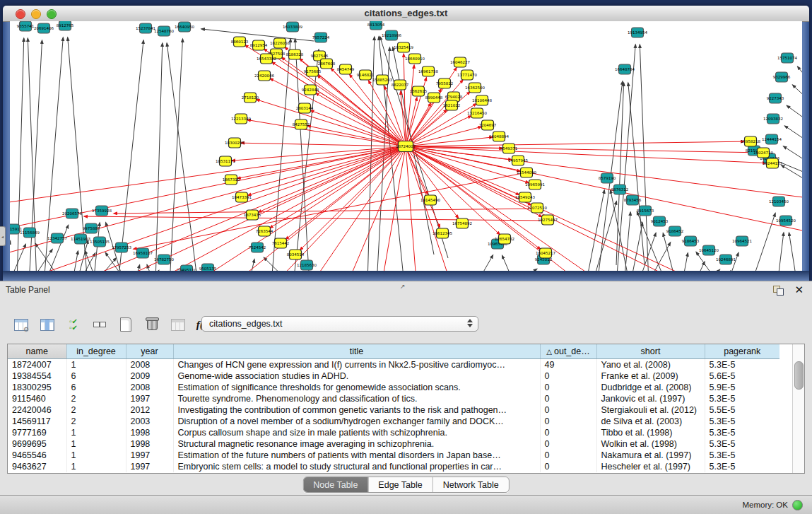  What do you see at coordinates (295, 255) in the screenshot?
I see `graph-node: 8034514` at bounding box center [295, 255].